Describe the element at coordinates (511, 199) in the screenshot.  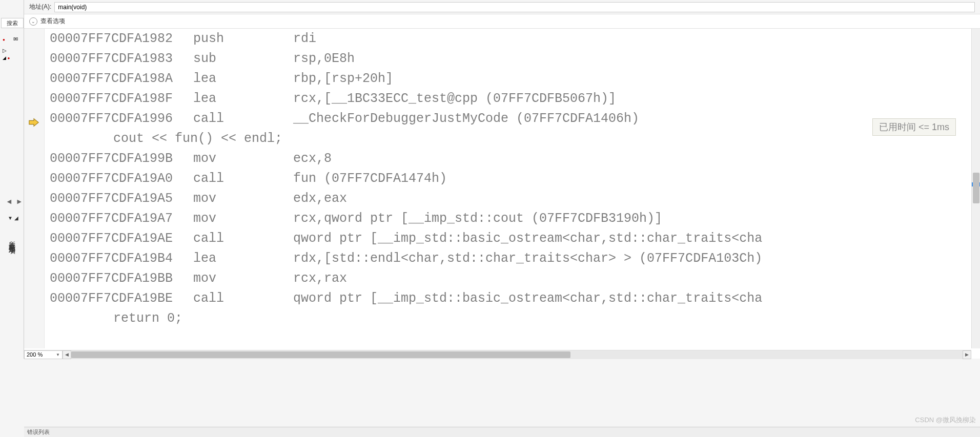
I see `disasm-line: 00007FF7CDFA19A5 movedx,eax` at that location.